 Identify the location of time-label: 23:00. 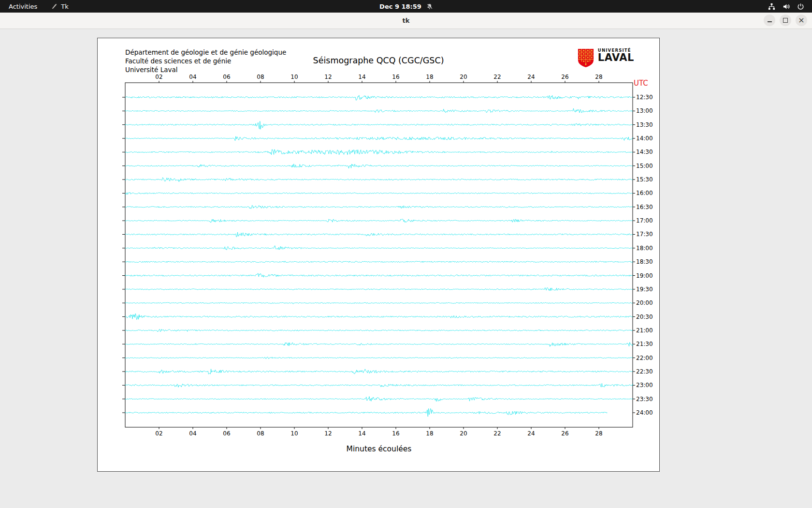
(645, 385).